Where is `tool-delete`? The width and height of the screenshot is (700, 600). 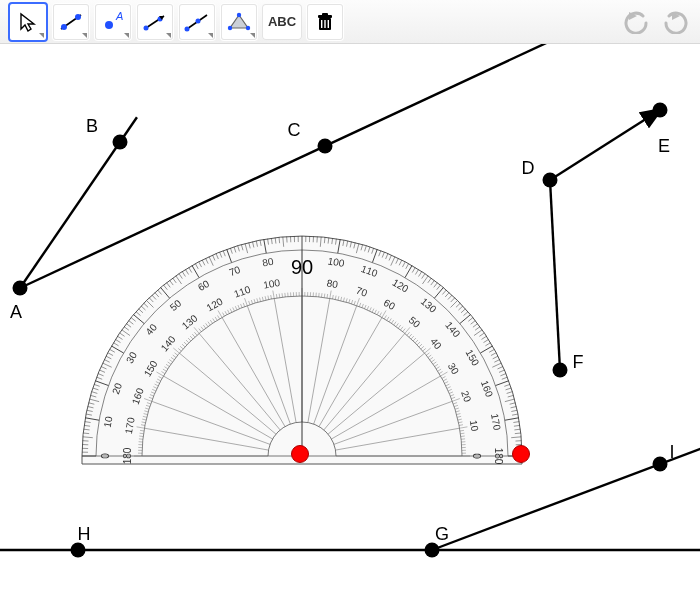
tool-delete is located at coordinates (325, 22).